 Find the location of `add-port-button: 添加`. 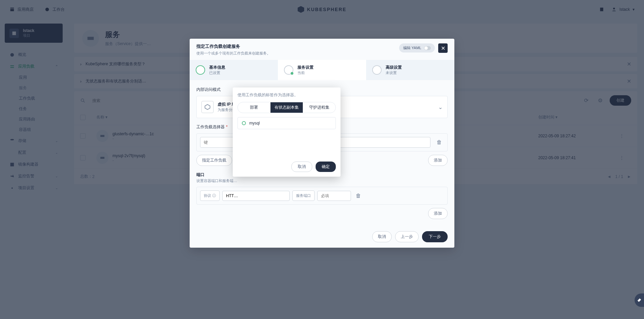

add-port-button: 添加 is located at coordinates (438, 213).